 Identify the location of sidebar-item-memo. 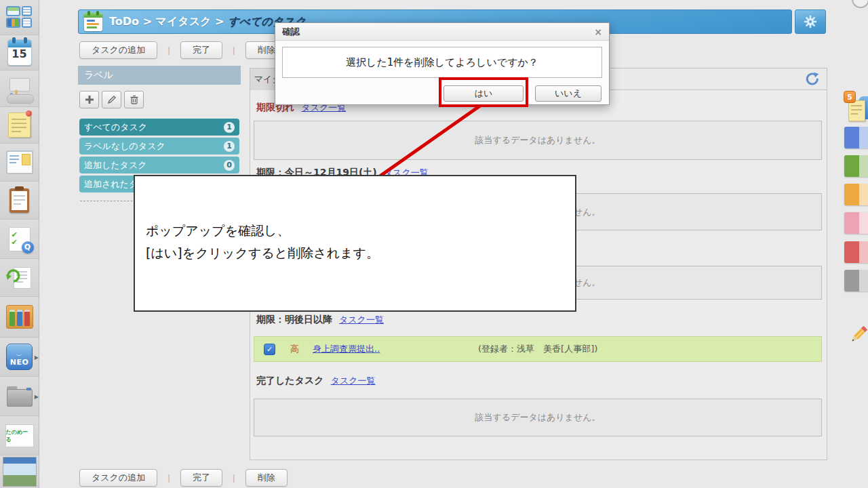
(19, 125).